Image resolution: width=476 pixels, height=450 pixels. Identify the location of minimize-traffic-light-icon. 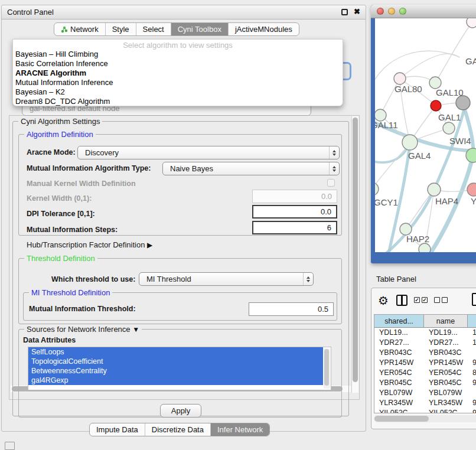
(392, 11).